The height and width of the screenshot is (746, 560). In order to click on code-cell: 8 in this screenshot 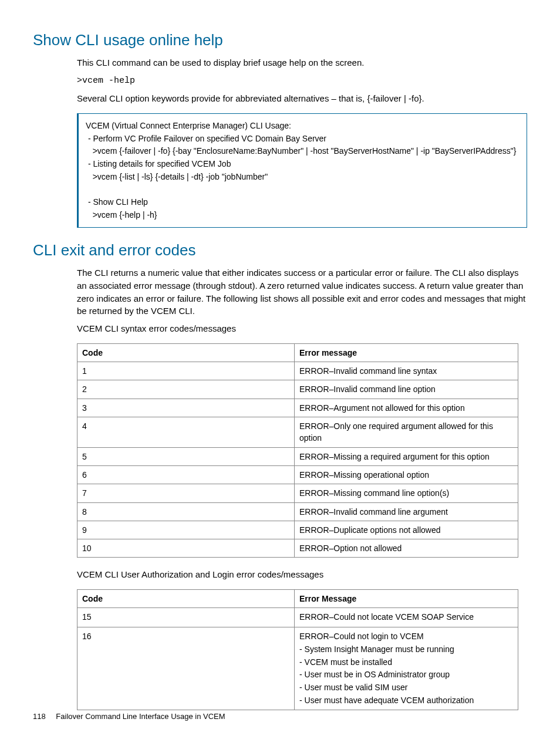, I will do `click(186, 512)`.